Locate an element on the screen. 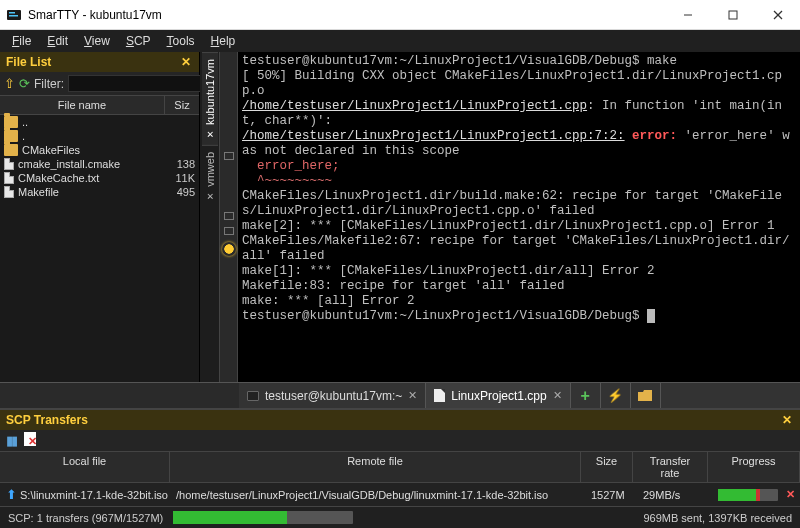 Image resolution: width=800 pixels, height=528 pixels. document-tabstrip: testuser@kubuntu17vm:~✕LinuxProject1.cpp… is located at coordinates (400, 395).